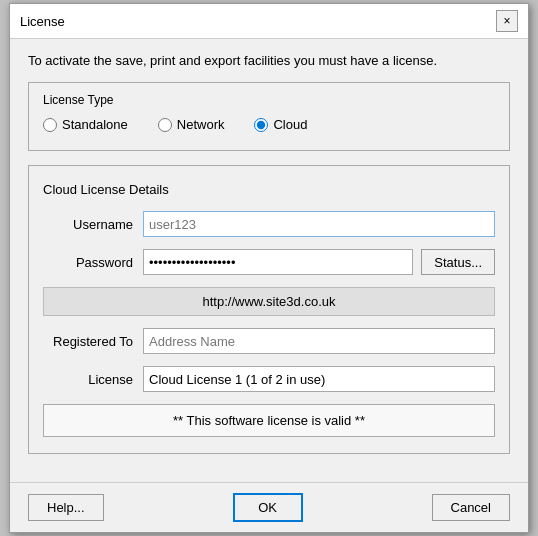 Image resolution: width=538 pixels, height=536 pixels. Describe the element at coordinates (280, 124) in the screenshot. I see `radio-cloud: Cloud` at that location.